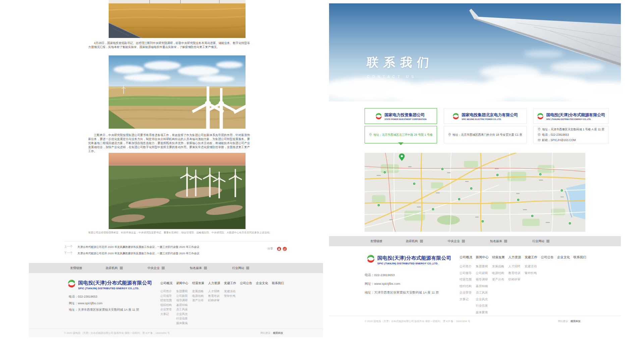 The width and height of the screenshot is (644, 356). I want to click on weibo-icon, so click(285, 249).